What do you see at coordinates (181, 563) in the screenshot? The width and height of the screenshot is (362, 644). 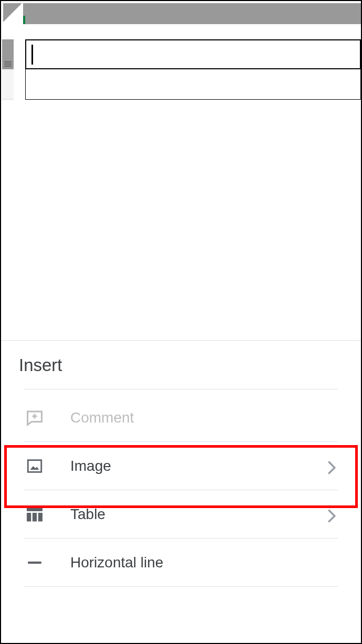 I see `menu-item-horizontal-line: Horizontal line` at bounding box center [181, 563].